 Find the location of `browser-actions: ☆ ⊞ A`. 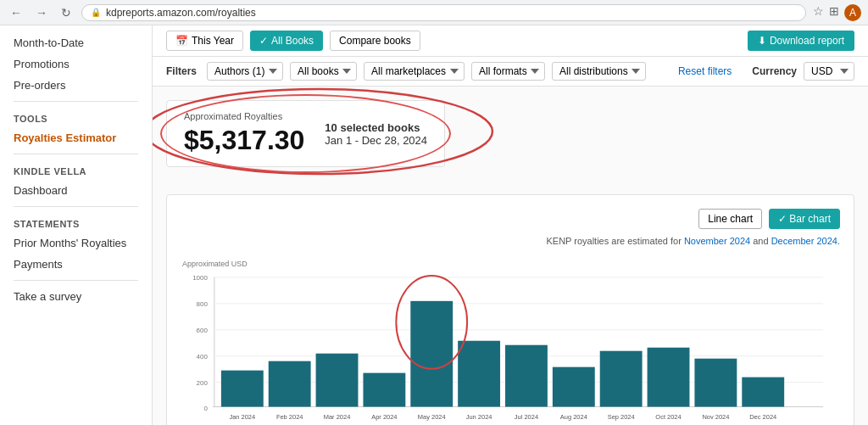

browser-actions: ☆ ⊞ A is located at coordinates (837, 13).